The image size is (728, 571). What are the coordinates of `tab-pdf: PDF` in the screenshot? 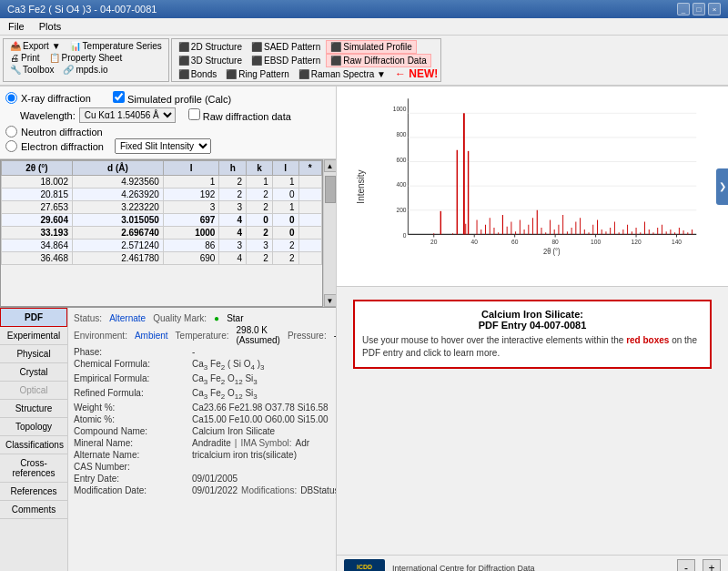 It's located at (34, 317).